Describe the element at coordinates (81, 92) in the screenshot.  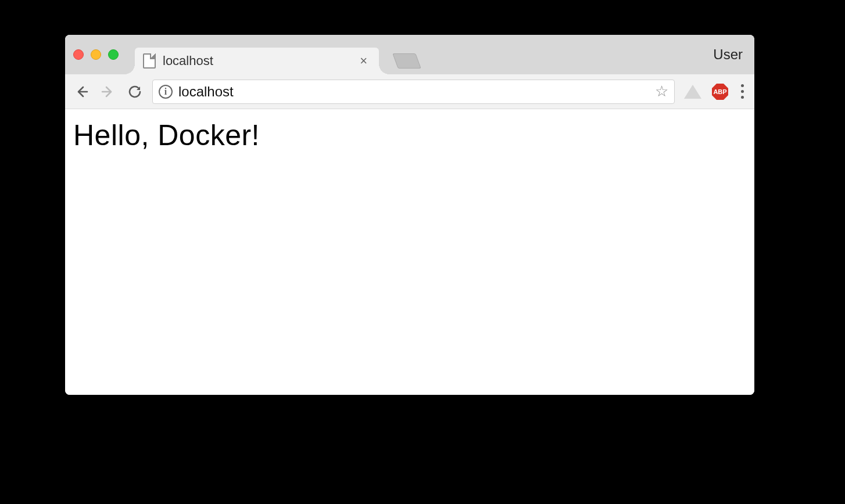
I see `back-button` at that location.